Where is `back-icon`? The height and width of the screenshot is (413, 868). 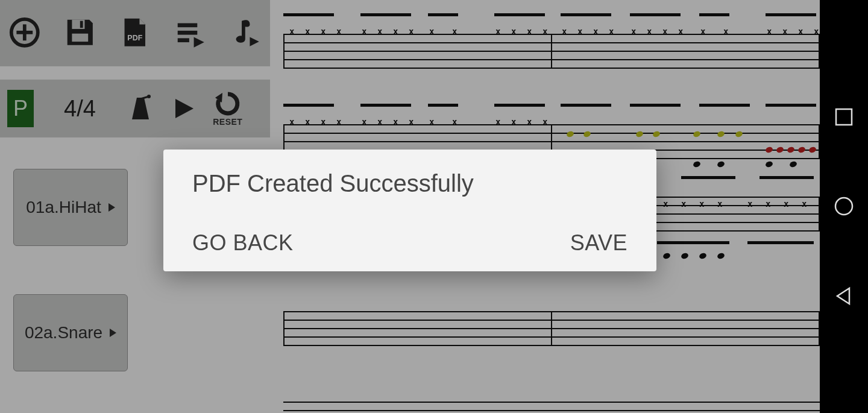 back-icon is located at coordinates (844, 296).